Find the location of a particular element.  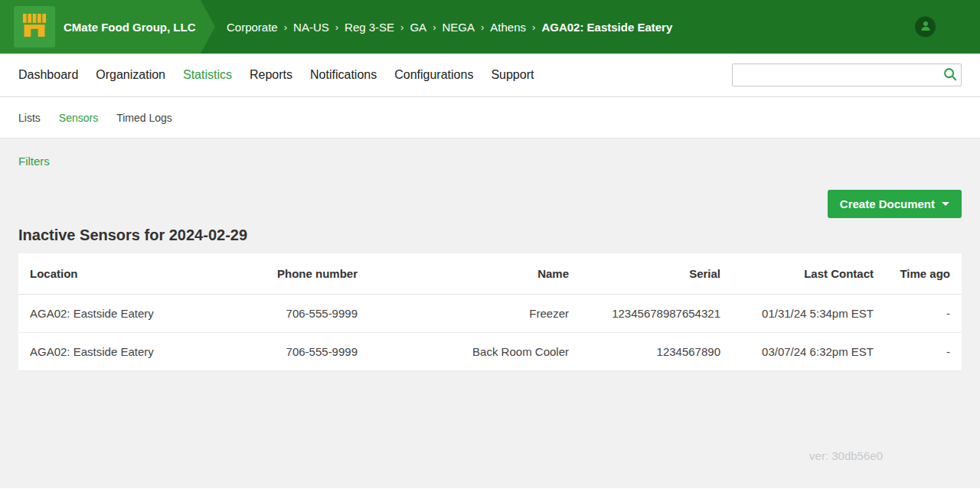

column-header-time-ago: Time ago is located at coordinates (923, 274).